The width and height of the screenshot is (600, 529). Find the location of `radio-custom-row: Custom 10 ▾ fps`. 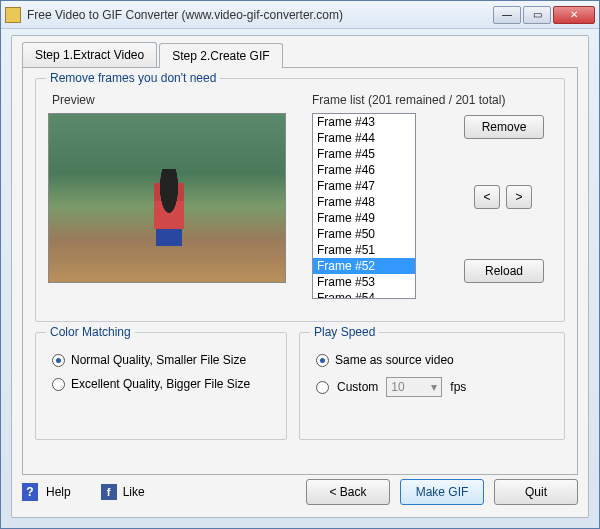

radio-custom-row: Custom 10 ▾ fps is located at coordinates (432, 387).